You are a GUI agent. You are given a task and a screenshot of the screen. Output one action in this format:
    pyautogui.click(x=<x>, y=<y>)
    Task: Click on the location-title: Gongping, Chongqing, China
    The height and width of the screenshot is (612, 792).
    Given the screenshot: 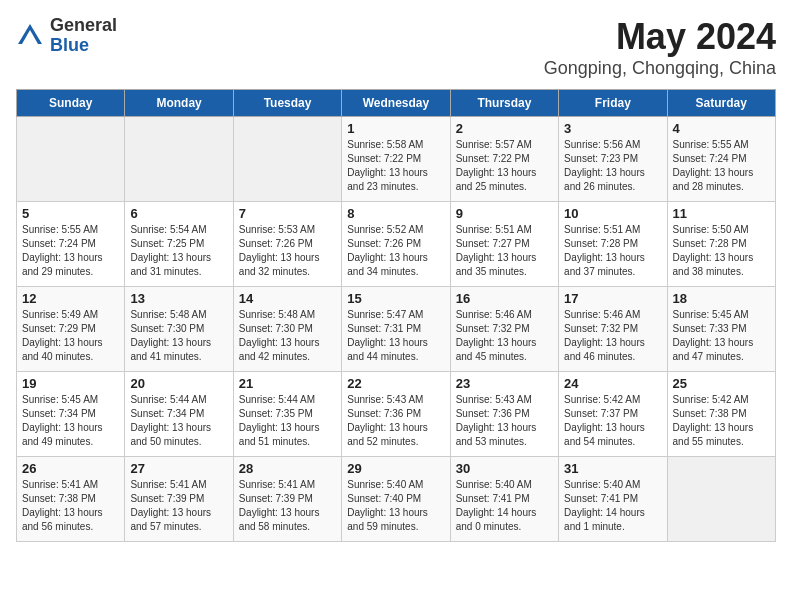 What is the action you would take?
    pyautogui.click(x=660, y=68)
    